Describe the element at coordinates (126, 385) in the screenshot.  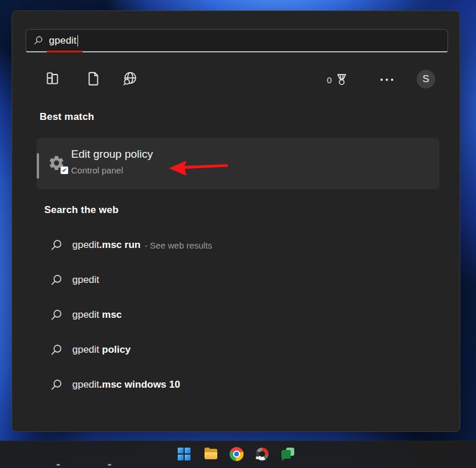
I see `suggestion-text: gpedit.msc windows 10` at that location.